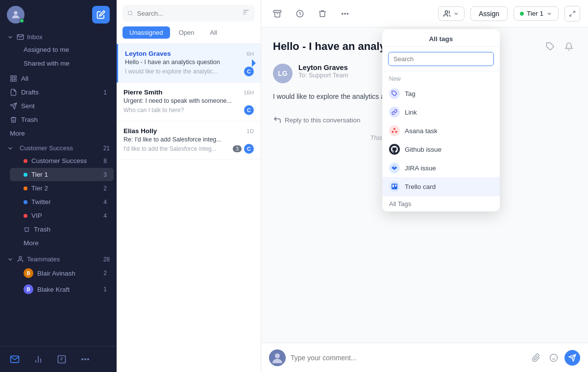  What do you see at coordinates (37, 215) in the screenshot?
I see `vip-label: VIP` at bounding box center [37, 215].